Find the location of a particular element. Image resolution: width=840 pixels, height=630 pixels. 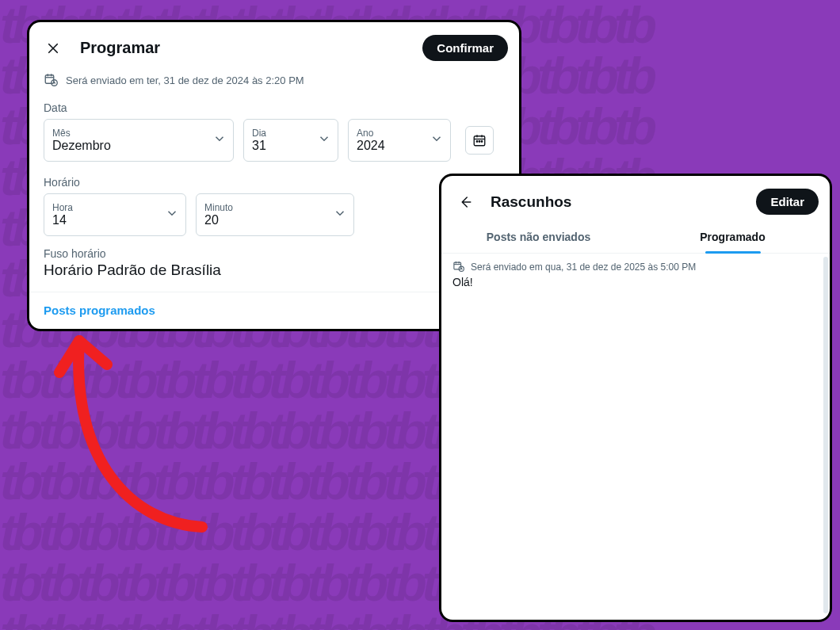

scrollbar is located at coordinates (826, 435).